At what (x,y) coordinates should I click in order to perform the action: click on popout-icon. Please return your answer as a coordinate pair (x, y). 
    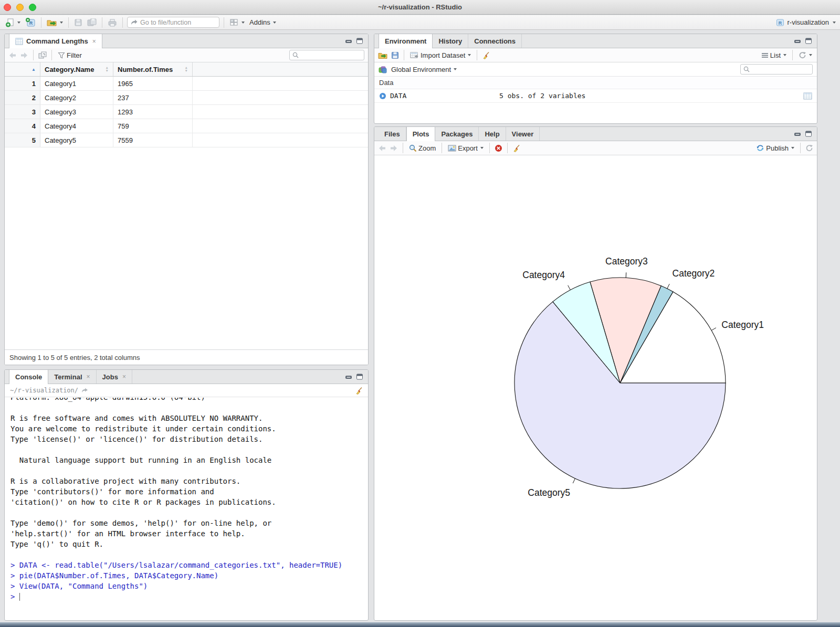
    Looking at the image, I should click on (43, 55).